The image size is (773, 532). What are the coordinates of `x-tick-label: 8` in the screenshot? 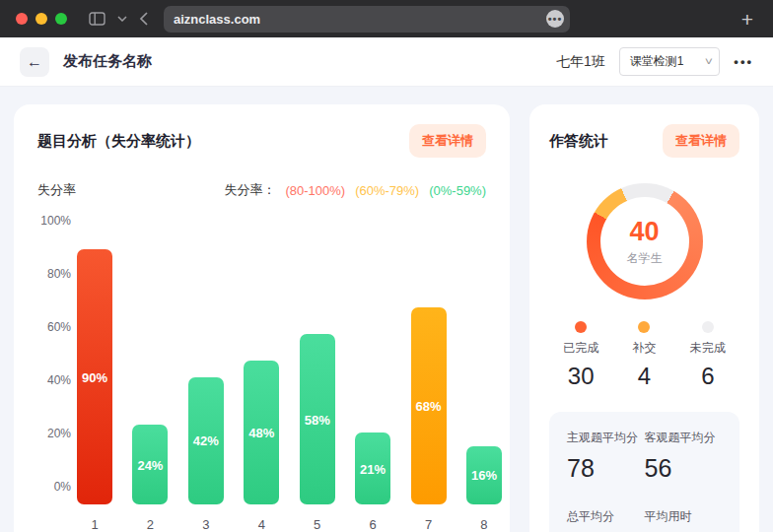 It's located at (484, 524).